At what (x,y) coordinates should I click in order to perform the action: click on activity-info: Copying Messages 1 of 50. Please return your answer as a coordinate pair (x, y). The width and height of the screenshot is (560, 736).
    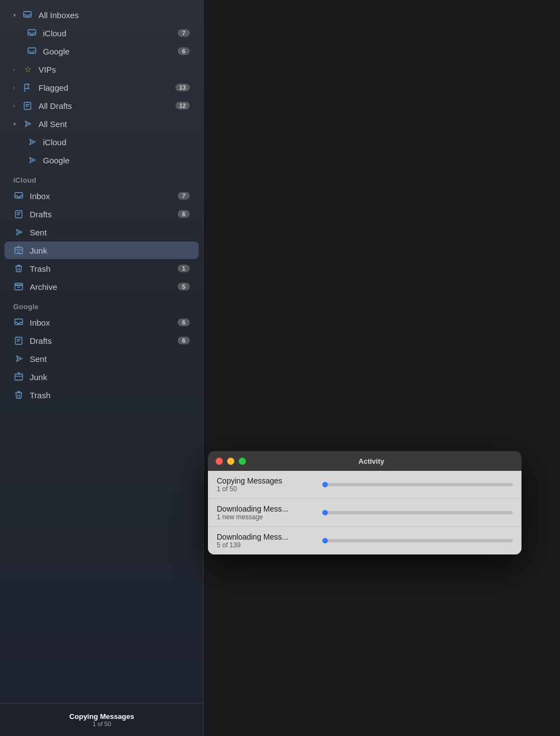
    Looking at the image, I should click on (266, 485).